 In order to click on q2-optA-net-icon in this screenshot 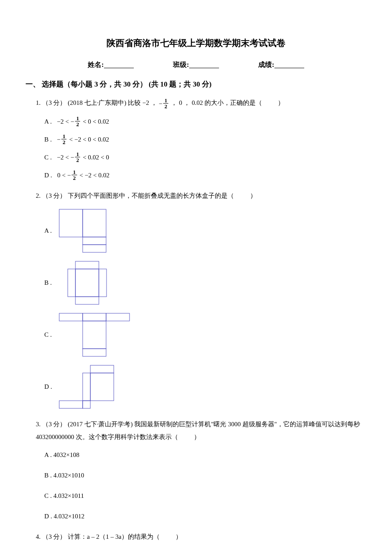, I will do `click(87, 231)`.